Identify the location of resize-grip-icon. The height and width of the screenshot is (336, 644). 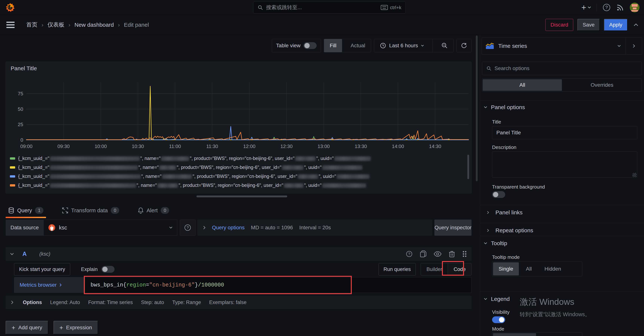
(634, 175).